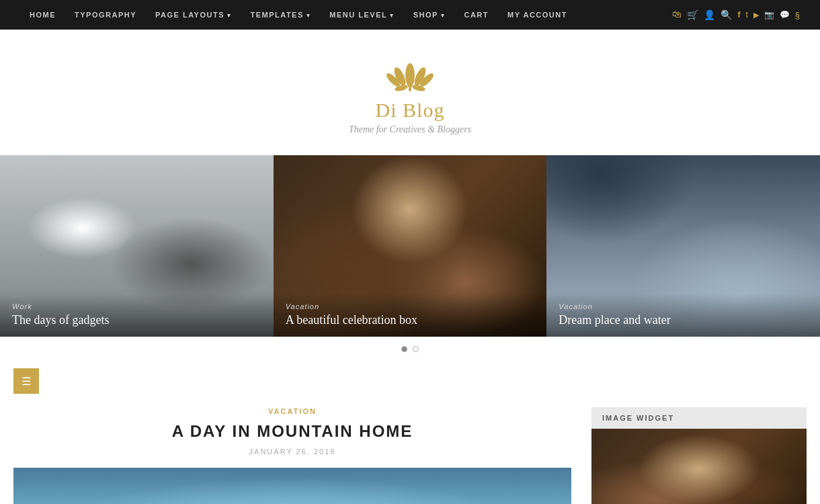 The image size is (820, 504). Describe the element at coordinates (26, 381) in the screenshot. I see `hamburger-button: ☰` at that location.